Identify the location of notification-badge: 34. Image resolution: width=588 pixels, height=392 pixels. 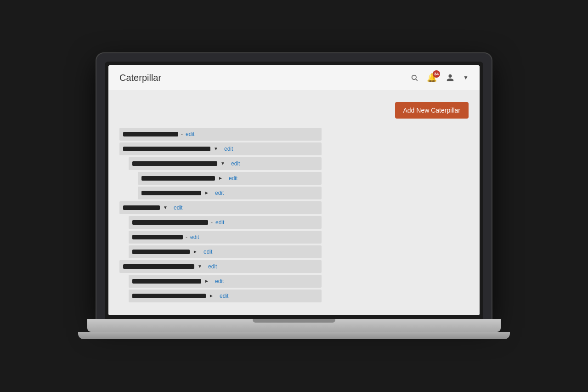
(436, 74).